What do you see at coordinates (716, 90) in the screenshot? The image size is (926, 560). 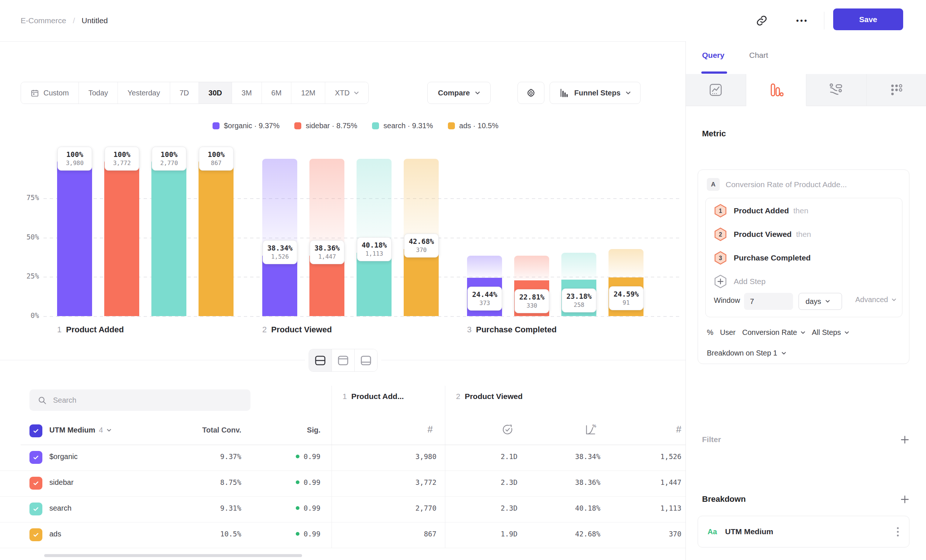 I see `chart-kind-trend-tab` at bounding box center [716, 90].